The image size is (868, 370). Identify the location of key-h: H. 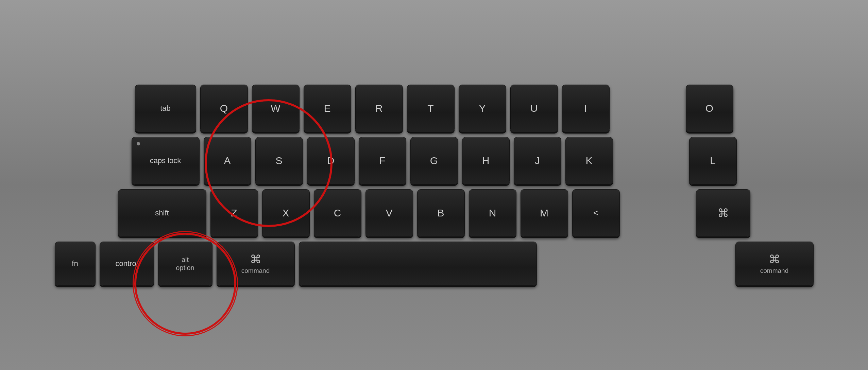
(486, 161).